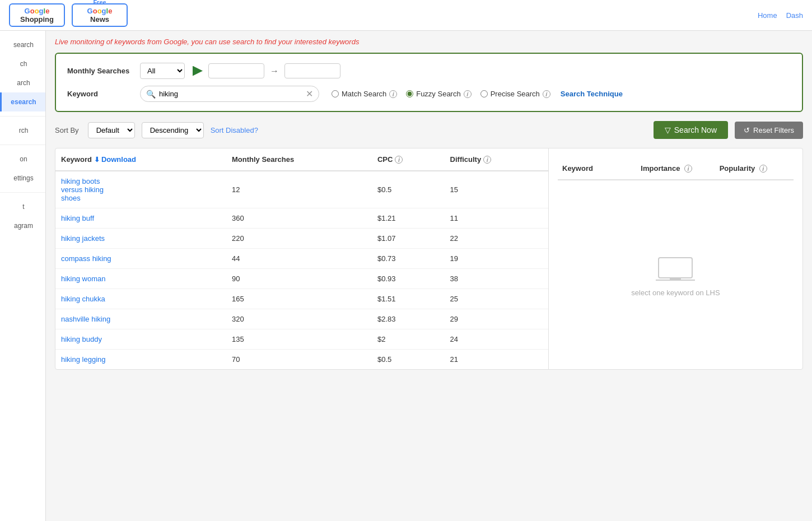  I want to click on placeholder-icon, so click(675, 270).